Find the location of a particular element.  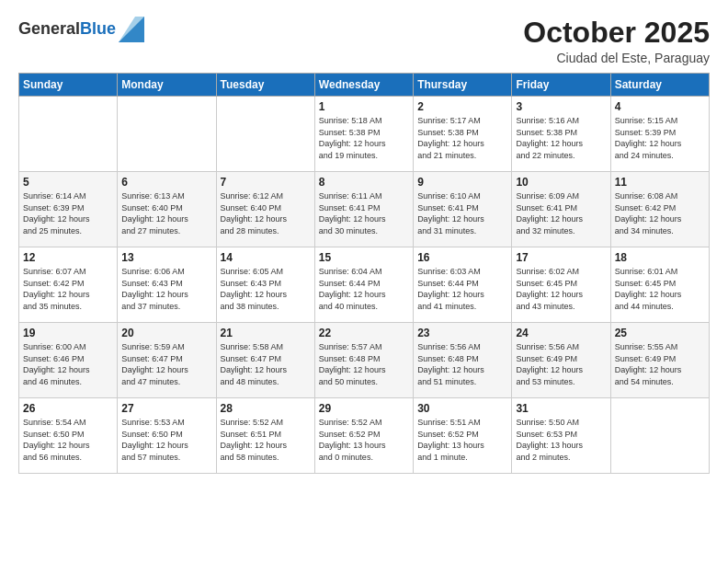

calendar-cell: 28Sunrise: 5:52 AM Sunset: 6:51 PM Dayli… is located at coordinates (265, 436).